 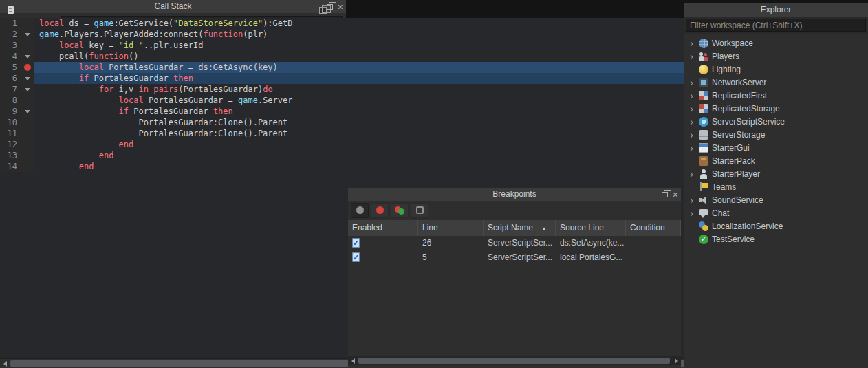 What do you see at coordinates (166, 67) in the screenshot?
I see `code-line: 5 local PortalesGuardar = ds:GetAsync(ke…` at bounding box center [166, 67].